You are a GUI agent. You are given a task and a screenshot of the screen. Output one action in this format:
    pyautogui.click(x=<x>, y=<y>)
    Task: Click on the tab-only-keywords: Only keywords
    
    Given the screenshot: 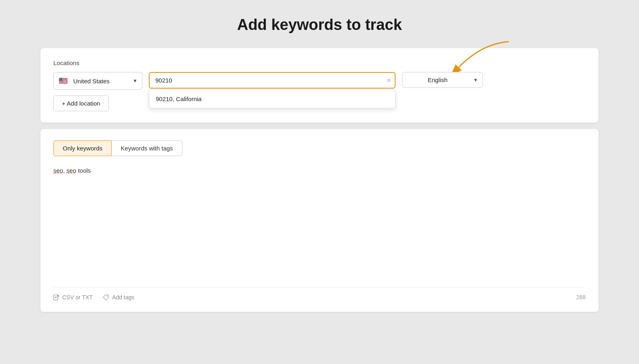 What is the action you would take?
    pyautogui.click(x=83, y=148)
    